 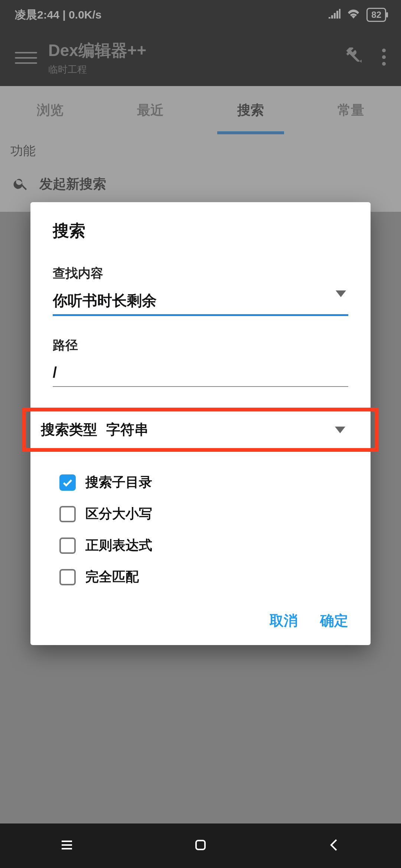 What do you see at coordinates (69, 430) in the screenshot?
I see `search-type-label: 搜索类型` at bounding box center [69, 430].